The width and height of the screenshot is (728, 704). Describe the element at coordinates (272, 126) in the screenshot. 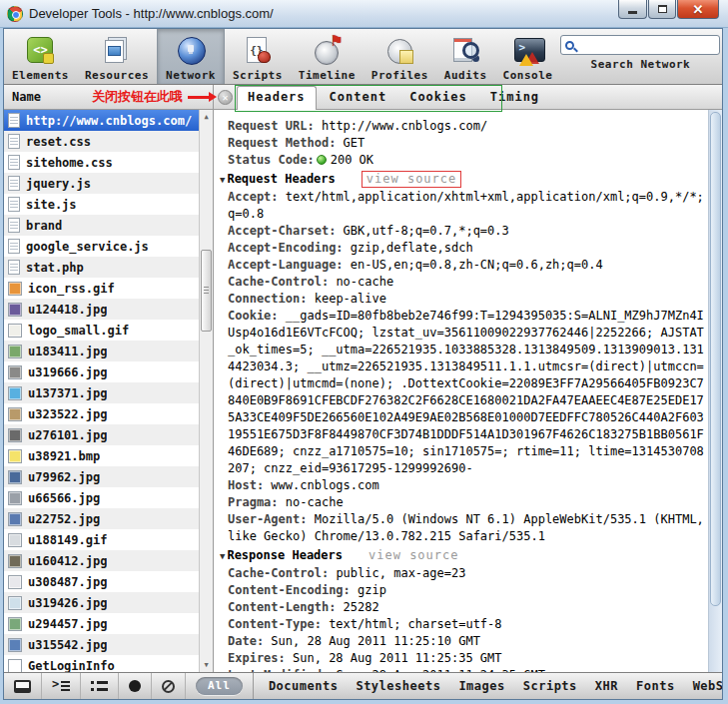

I see `request-url-label: Request URL:` at that location.